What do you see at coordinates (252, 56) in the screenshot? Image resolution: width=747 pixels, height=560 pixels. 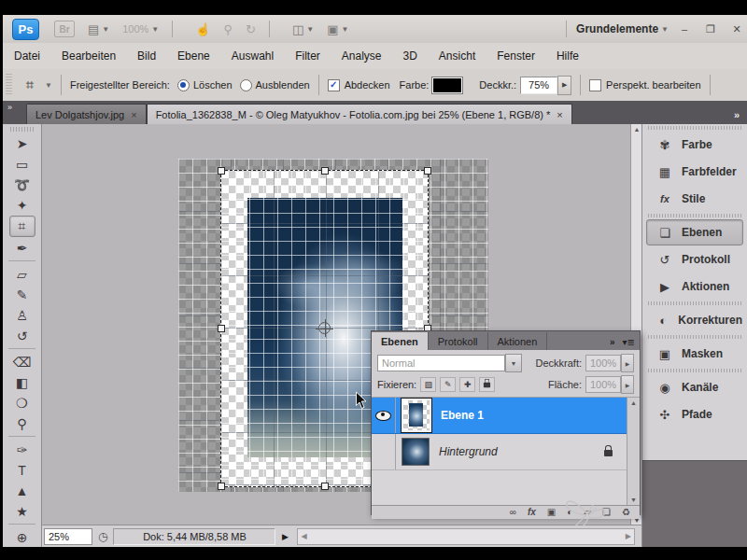 I see `menu-auswahl: Auswahl` at bounding box center [252, 56].